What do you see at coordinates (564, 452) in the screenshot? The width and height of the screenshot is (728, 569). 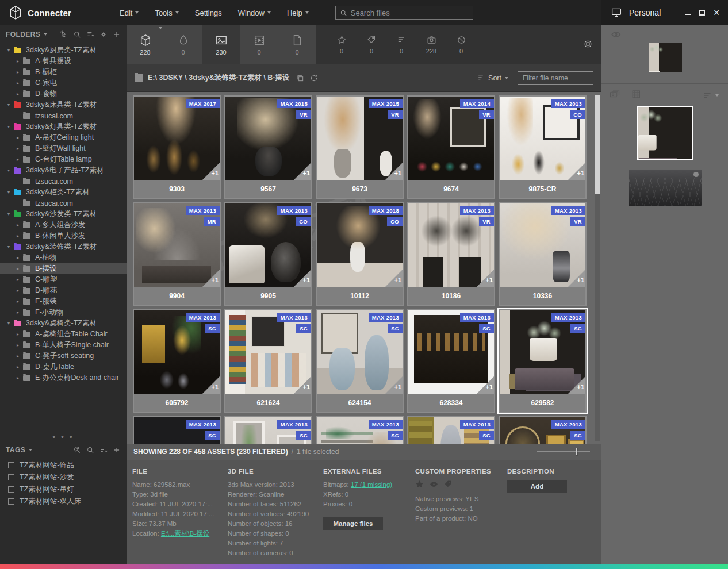 I see `thumbnail-size-slider` at bounding box center [564, 452].